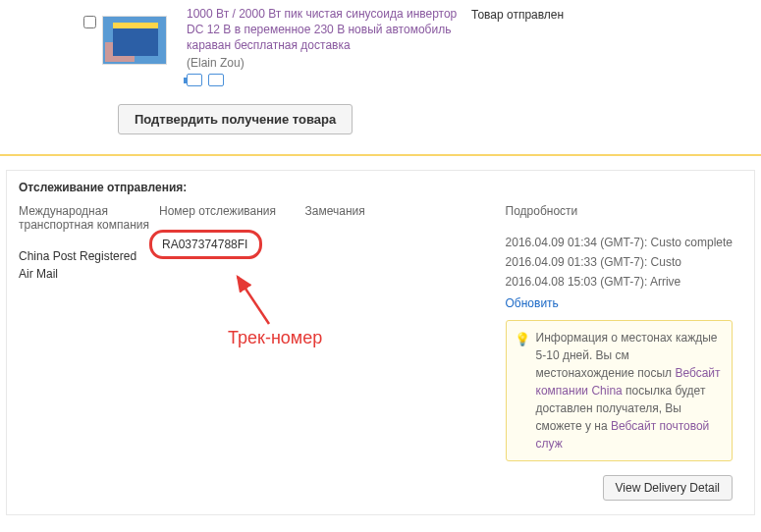 The width and height of the screenshot is (761, 532). What do you see at coordinates (619, 391) in the screenshot?
I see `tracking-info-box: 💡 Информация о местонах каждые 5-10 дней…` at bounding box center [619, 391].